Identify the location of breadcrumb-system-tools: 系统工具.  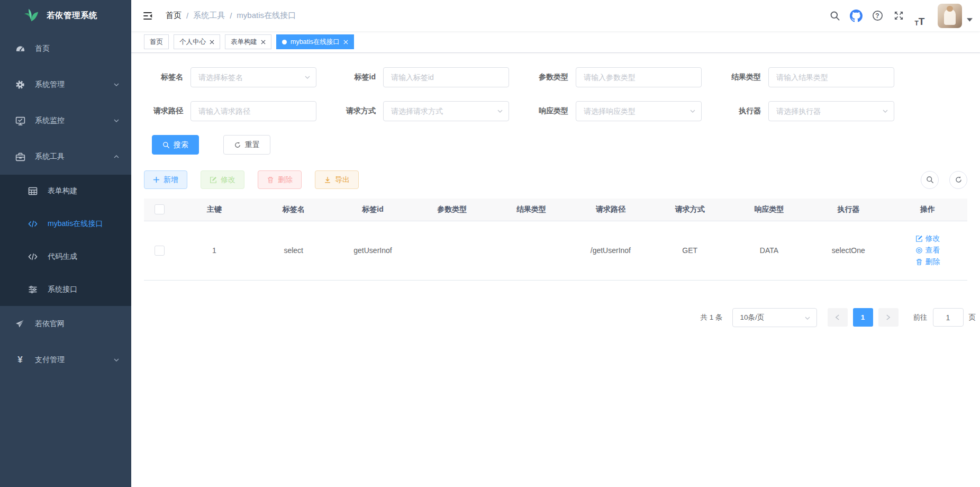
(209, 16).